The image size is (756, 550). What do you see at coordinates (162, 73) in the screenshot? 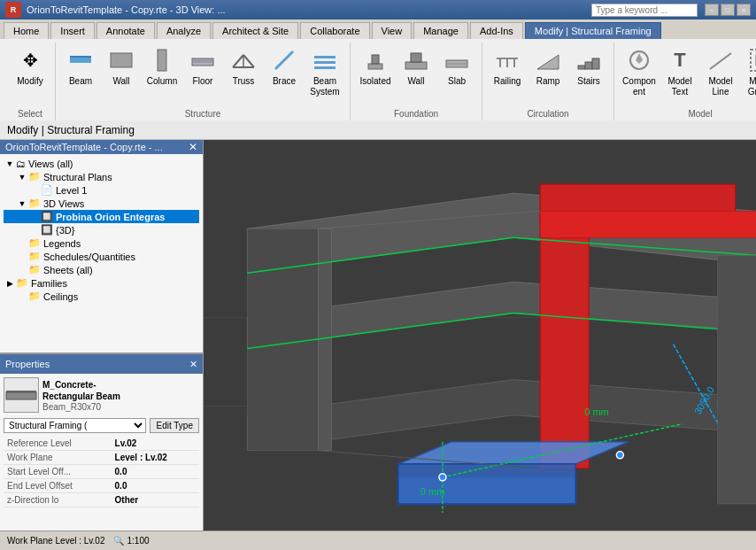
I see `column-button: Column` at bounding box center [162, 73].